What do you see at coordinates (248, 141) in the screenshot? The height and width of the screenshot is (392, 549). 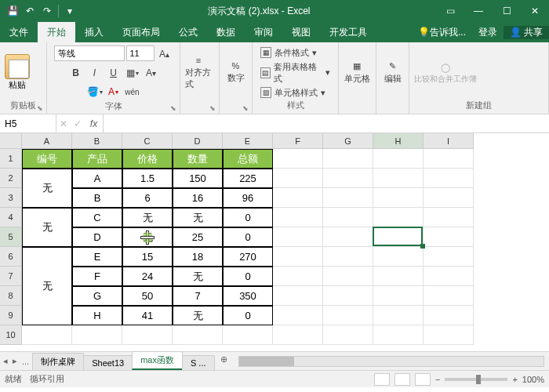 I see `col-header-E: E` at bounding box center [248, 141].